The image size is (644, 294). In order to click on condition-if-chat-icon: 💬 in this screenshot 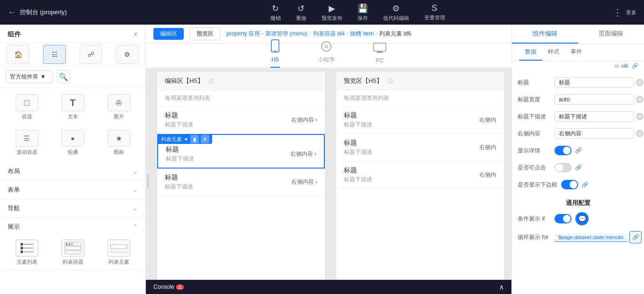, I will do `click(582, 219)`.